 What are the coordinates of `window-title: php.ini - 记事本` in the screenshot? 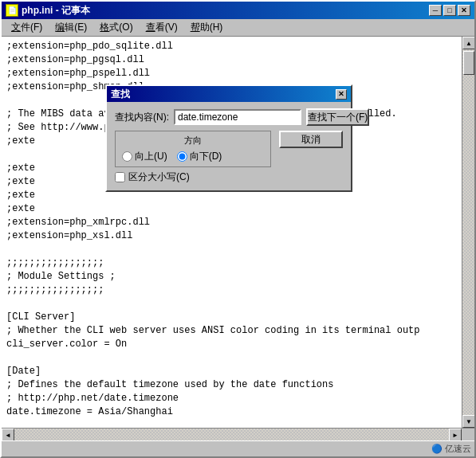 It's located at (56, 11).